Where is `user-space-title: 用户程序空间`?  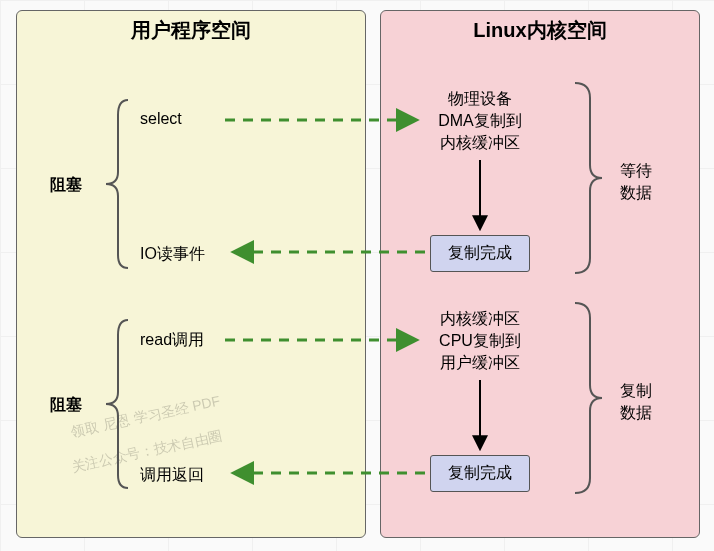 user-space-title: 用户程序空间 is located at coordinates (191, 30).